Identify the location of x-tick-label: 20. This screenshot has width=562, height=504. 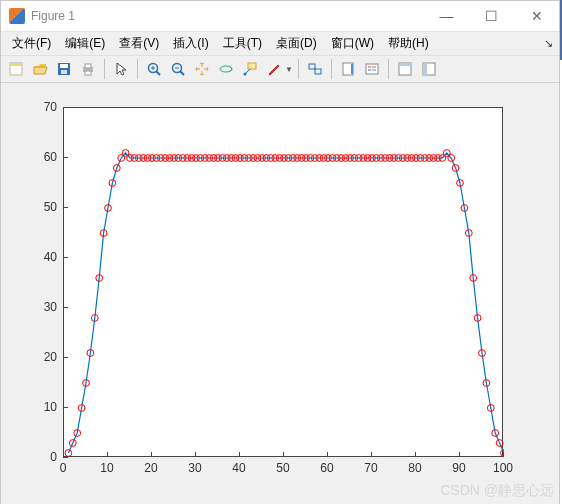
(150, 468).